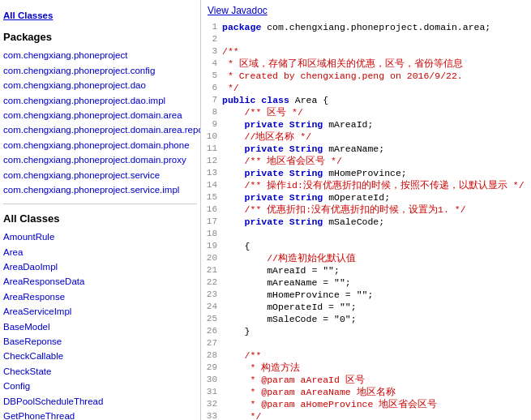  What do you see at coordinates (101, 327) in the screenshot?
I see `class-link: BaseModel` at bounding box center [101, 327].